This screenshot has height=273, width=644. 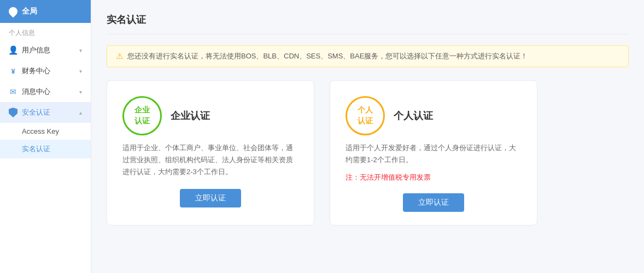 What do you see at coordinates (365, 116) in the screenshot?
I see `personal-seal-text: 个人认证` at bounding box center [365, 116].